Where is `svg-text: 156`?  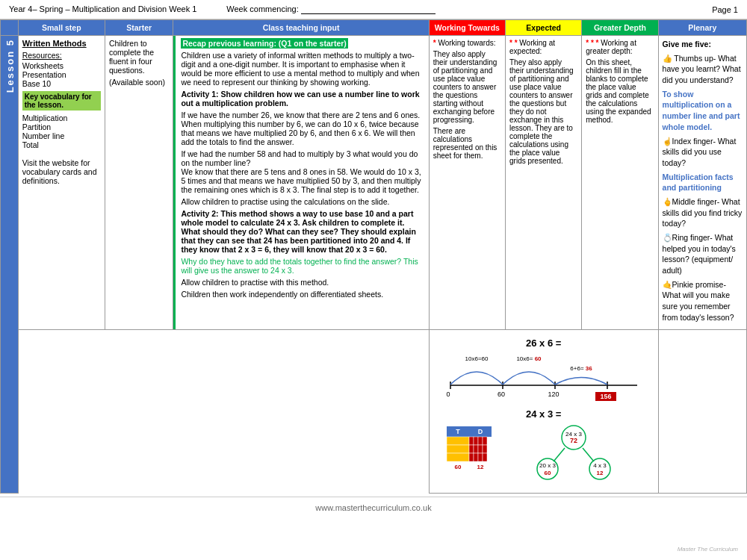
svg-text: 156 is located at coordinates (605, 396).